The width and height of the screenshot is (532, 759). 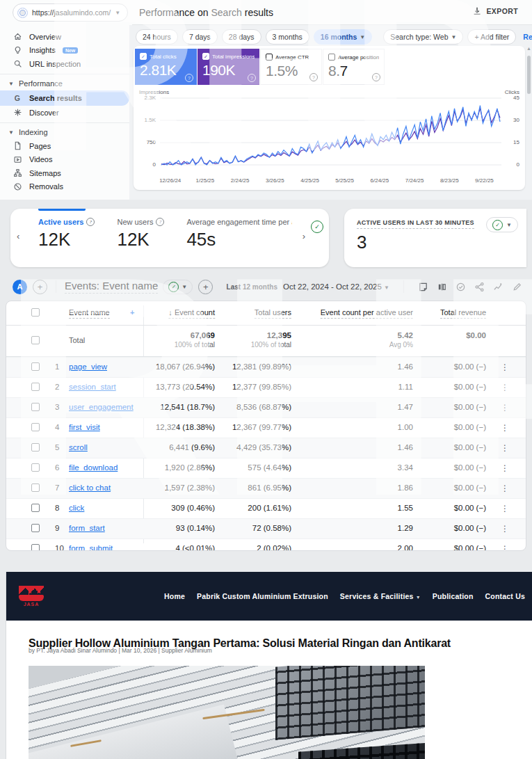 What do you see at coordinates (90, 222) in the screenshot?
I see `info-icon: ?` at bounding box center [90, 222].